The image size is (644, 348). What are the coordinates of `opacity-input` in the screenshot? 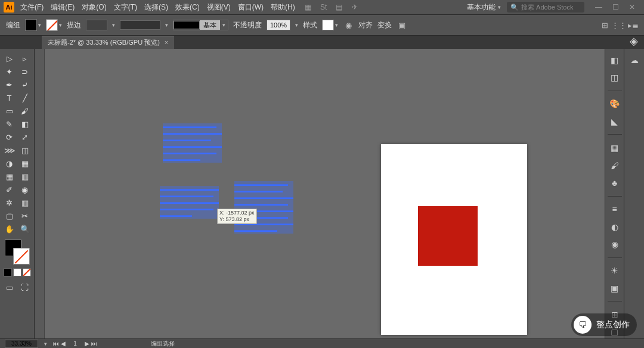 It's located at (278, 25).